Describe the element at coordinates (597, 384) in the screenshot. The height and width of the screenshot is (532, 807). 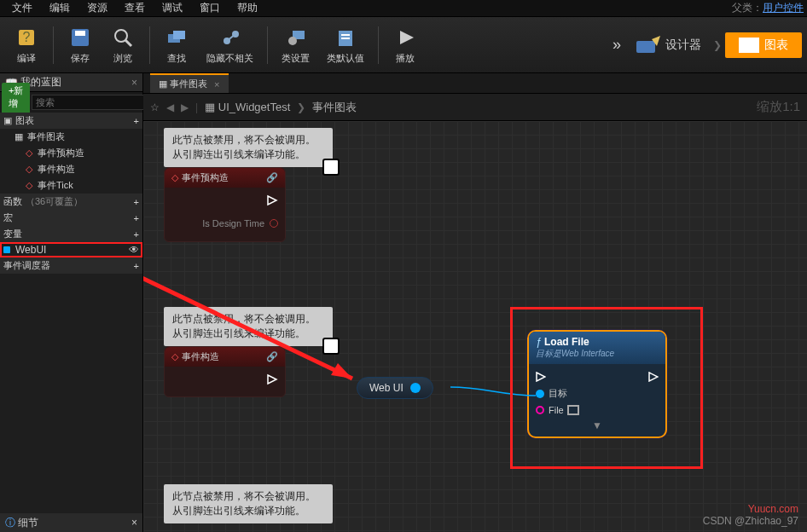
I see `load-file-node: ƒ Load File 目标是Web Interface 目标 File` at that location.